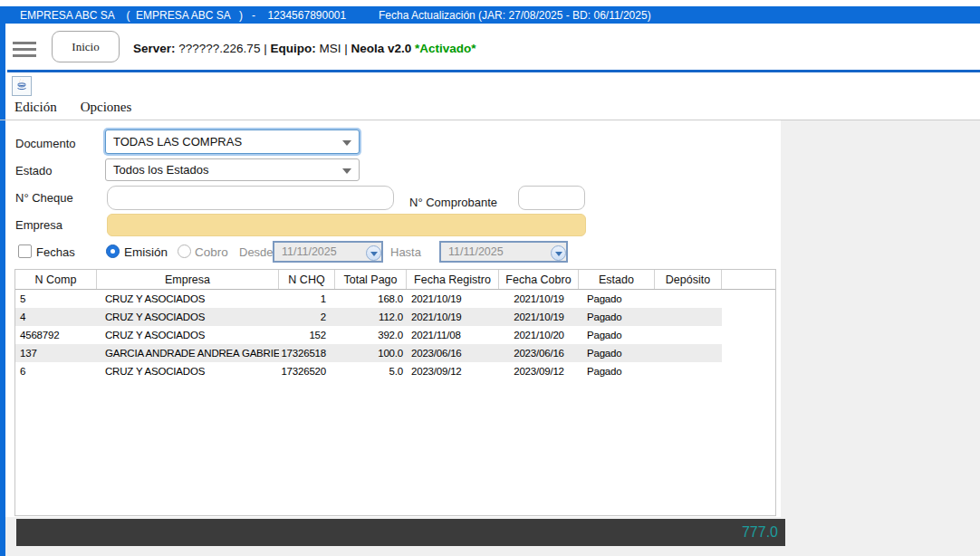  I want to click on cell-fechacobro: 2023/09/12, so click(539, 371).